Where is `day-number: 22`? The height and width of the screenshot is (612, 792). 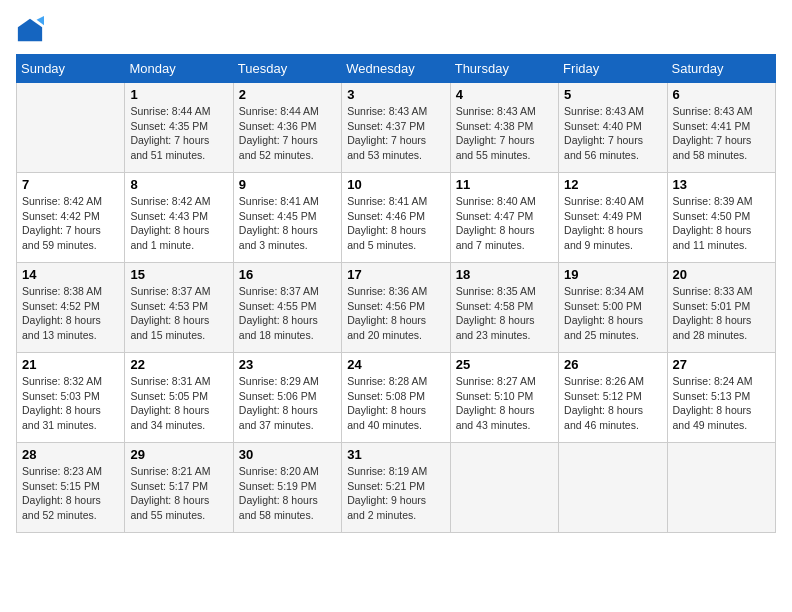
day-number: 22 is located at coordinates (178, 364).